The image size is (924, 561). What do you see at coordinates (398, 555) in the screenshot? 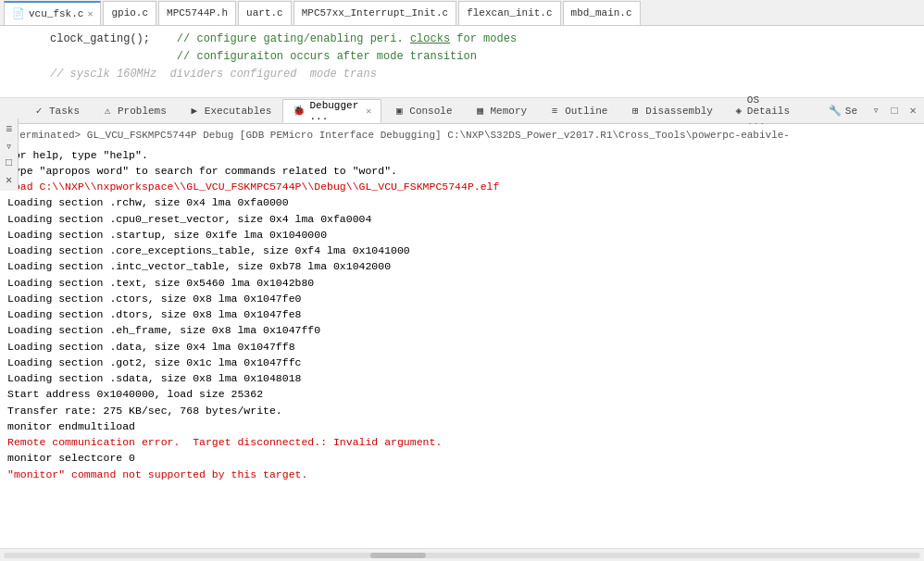
I see `scrollbar-thumb` at bounding box center [398, 555].